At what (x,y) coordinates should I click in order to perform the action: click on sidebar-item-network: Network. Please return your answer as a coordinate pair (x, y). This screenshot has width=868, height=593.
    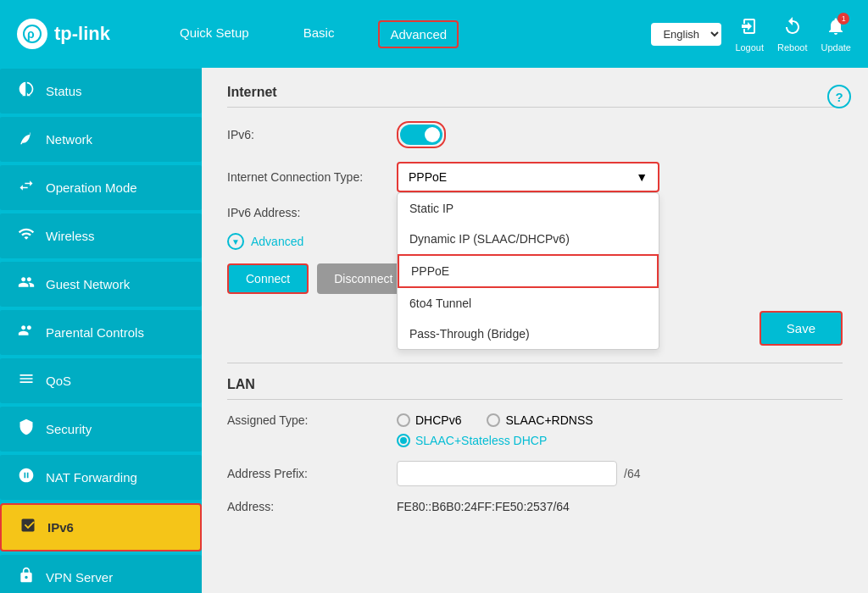
    Looking at the image, I should click on (101, 139).